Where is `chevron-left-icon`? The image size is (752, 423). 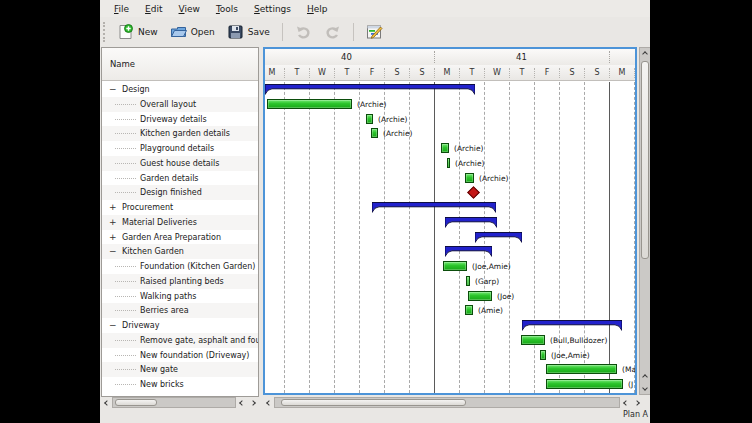
chevron-left-icon is located at coordinates (626, 403).